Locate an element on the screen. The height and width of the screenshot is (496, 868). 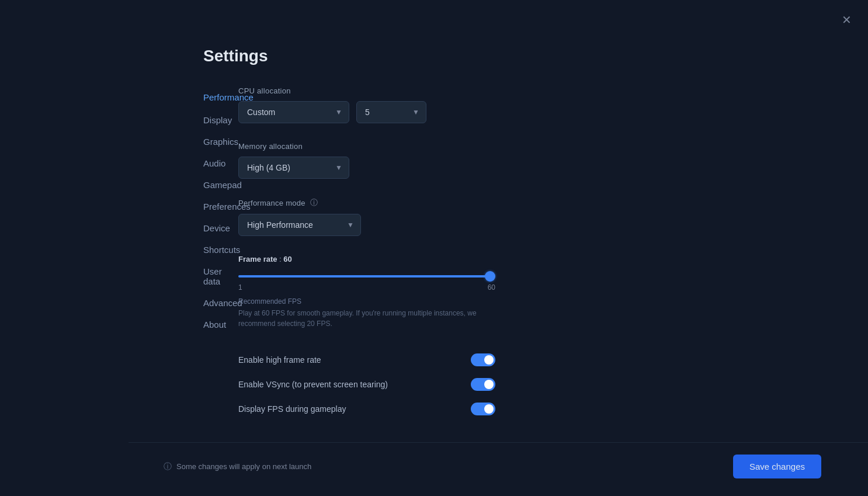
memory-allocation-select: High (4 GB) Medium (2 GB) Low (1 GB) is located at coordinates (294, 168).